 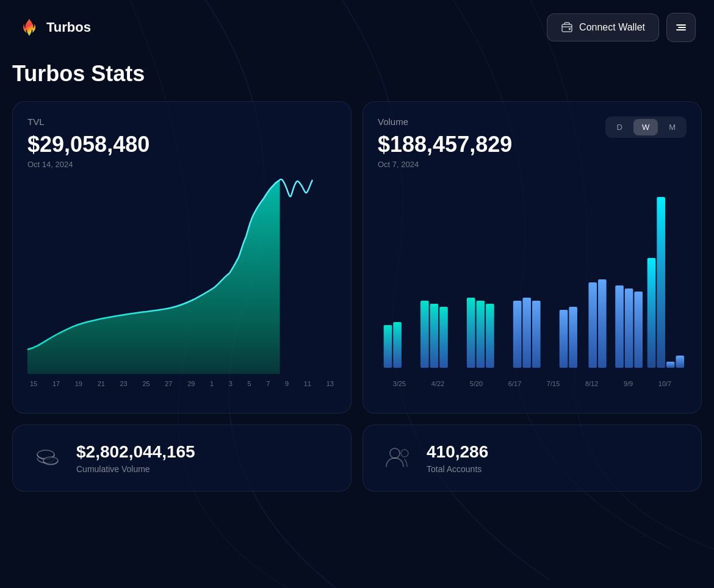 I want to click on connect-wallet-label: Connect Wallet, so click(x=612, y=27).